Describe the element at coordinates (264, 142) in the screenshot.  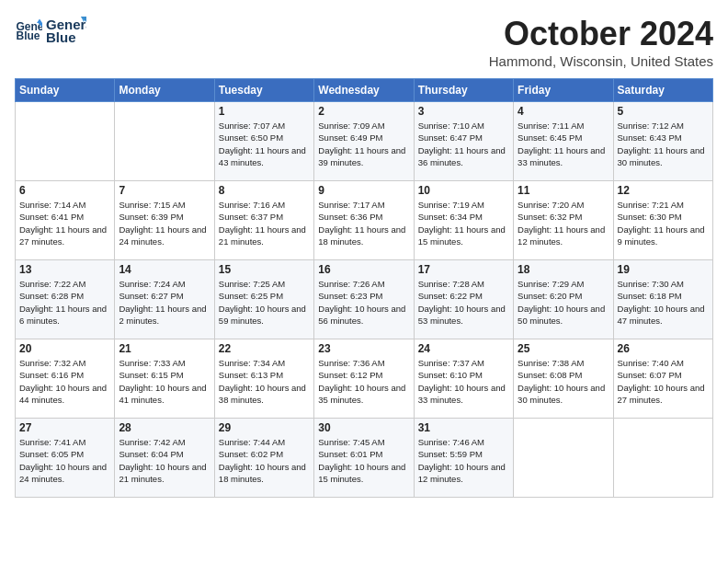
I see `day-cell-0-2: 1Sunrise: 7:07 AM Sunset: 6:50 PM Daylig…` at that location.